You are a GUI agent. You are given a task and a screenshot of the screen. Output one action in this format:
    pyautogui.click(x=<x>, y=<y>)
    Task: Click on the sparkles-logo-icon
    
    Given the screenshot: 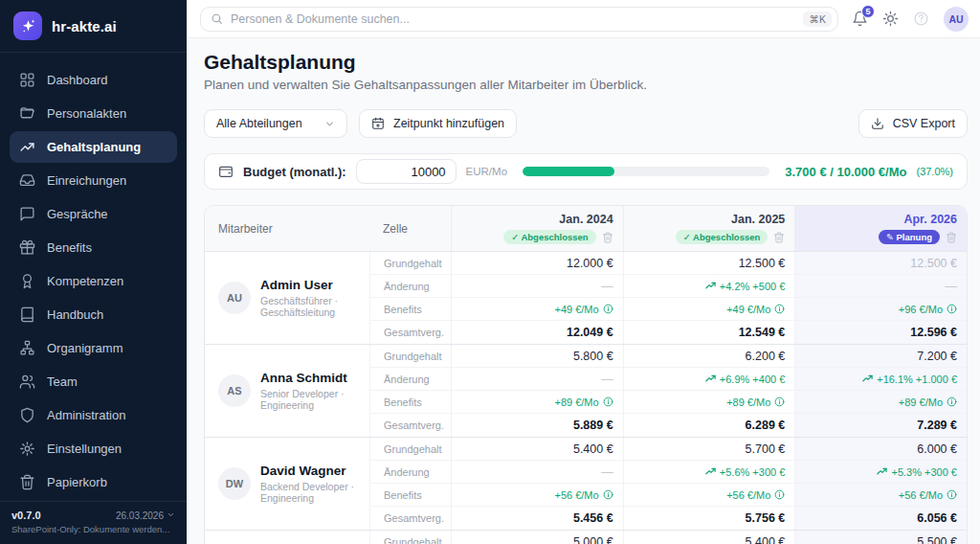 What is the action you would take?
    pyautogui.click(x=28, y=26)
    